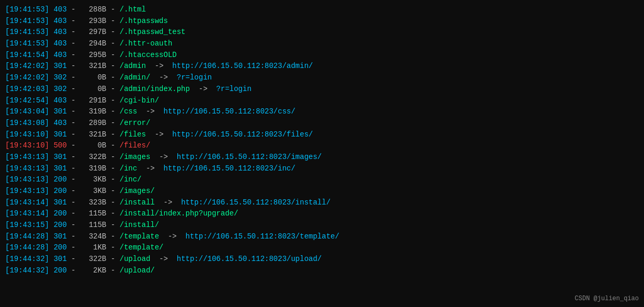  I want to click on log-path: /files, so click(133, 134).